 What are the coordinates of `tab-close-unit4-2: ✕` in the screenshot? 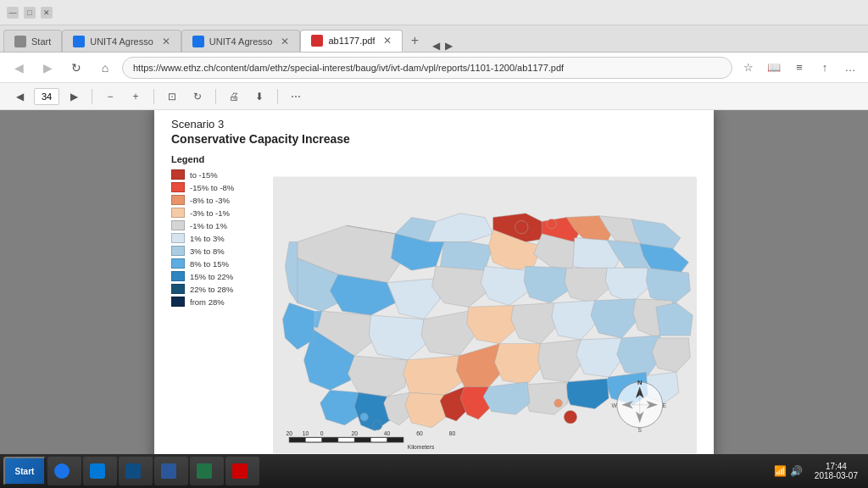 It's located at (285, 42).